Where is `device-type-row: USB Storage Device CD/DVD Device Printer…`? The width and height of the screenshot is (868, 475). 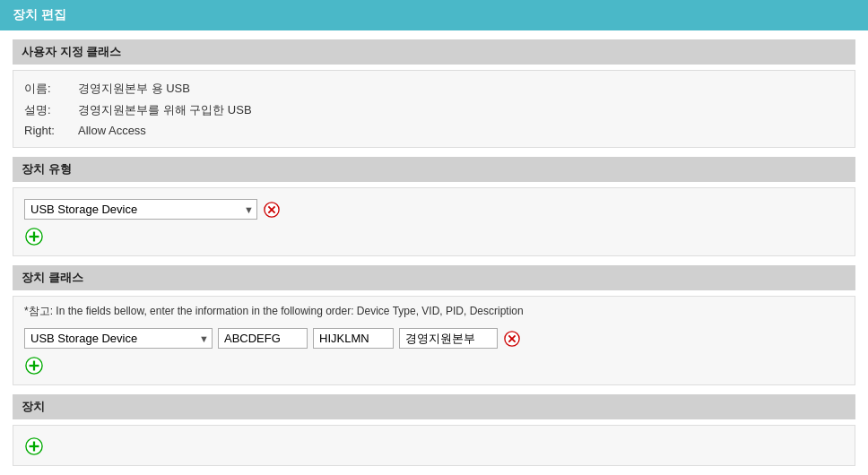 device-type-row: USB Storage Device CD/DVD Device Printer… is located at coordinates (434, 210).